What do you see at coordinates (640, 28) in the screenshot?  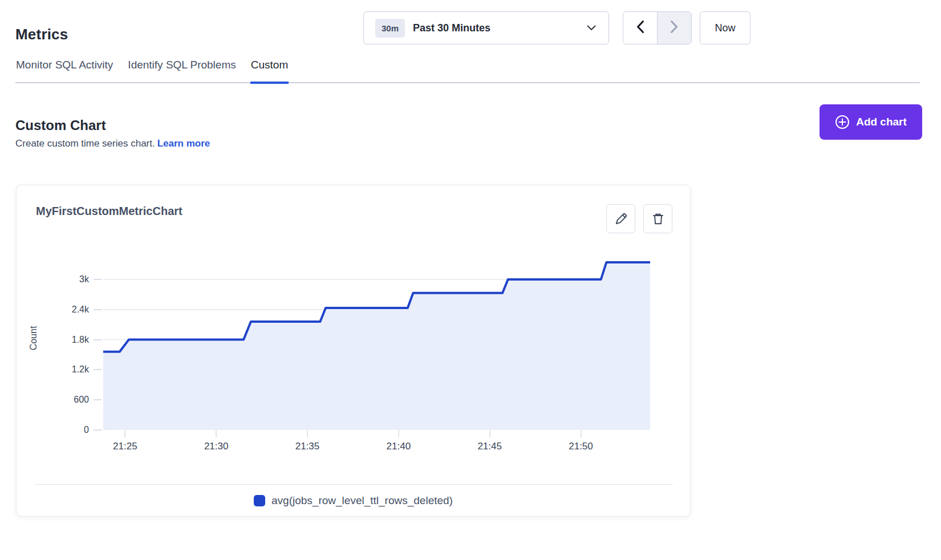 I see `previous-time-button` at bounding box center [640, 28].